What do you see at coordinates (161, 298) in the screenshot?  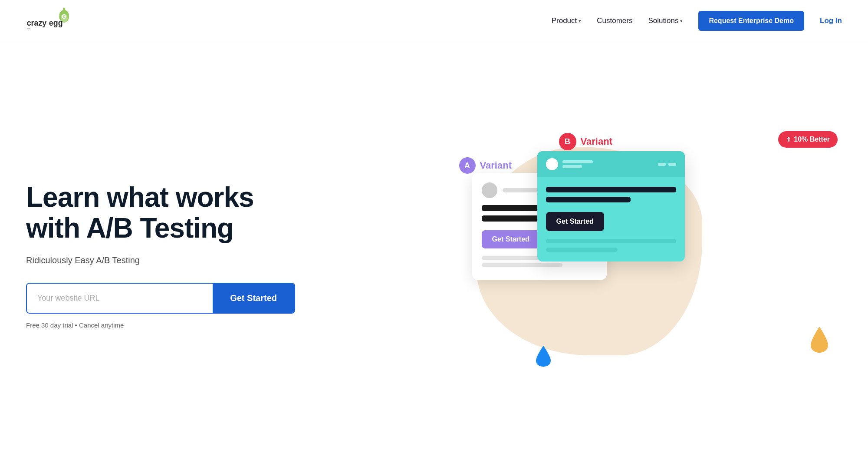 I see `url-form: Get Started` at bounding box center [161, 298].